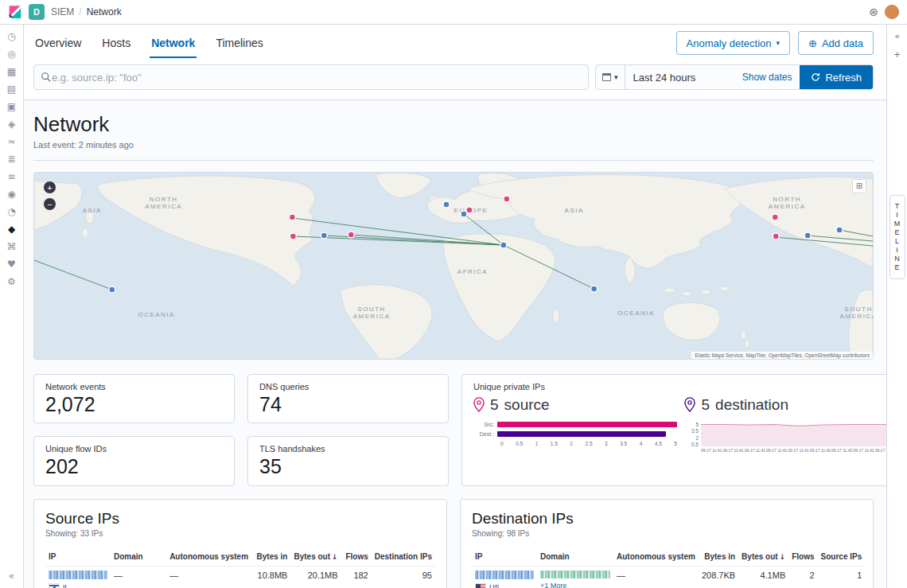 This screenshot has height=588, width=907. What do you see at coordinates (348, 387) in the screenshot?
I see `kpi-label: DNS queries` at bounding box center [348, 387].